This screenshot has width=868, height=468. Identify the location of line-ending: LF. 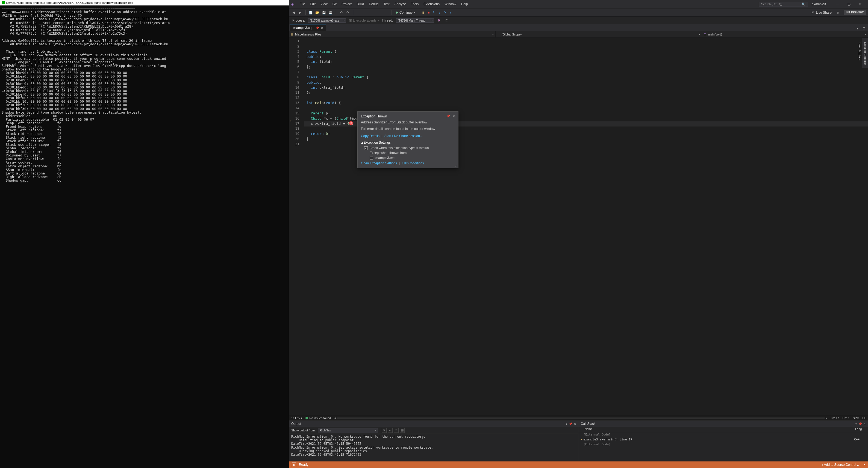
(864, 418).